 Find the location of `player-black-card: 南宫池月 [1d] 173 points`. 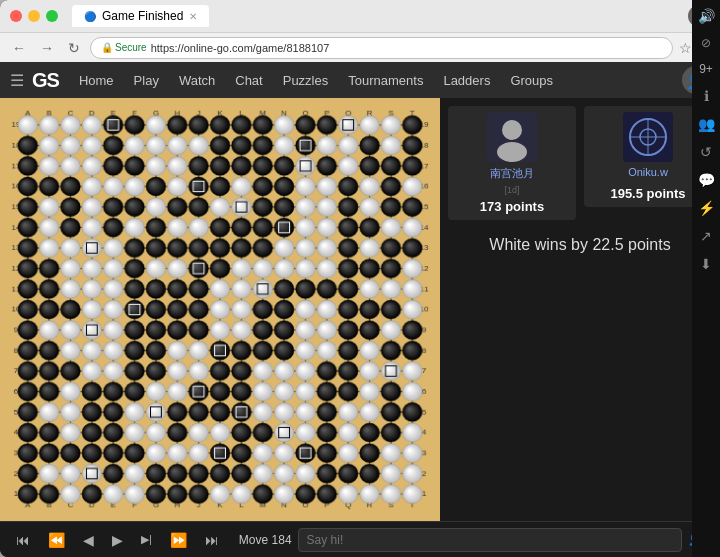

player-black-card: 南宫池月 [1d] 173 points is located at coordinates (512, 163).